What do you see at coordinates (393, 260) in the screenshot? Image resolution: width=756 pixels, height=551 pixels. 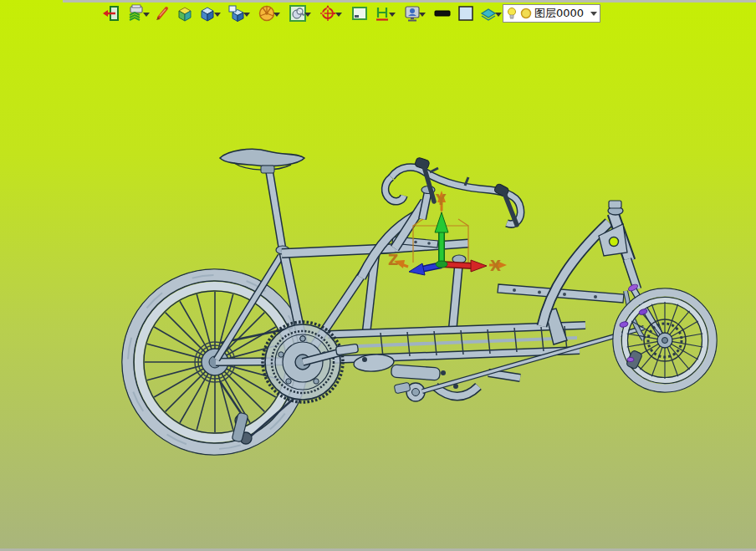 I see `axis-z-label: Z` at bounding box center [393, 260].